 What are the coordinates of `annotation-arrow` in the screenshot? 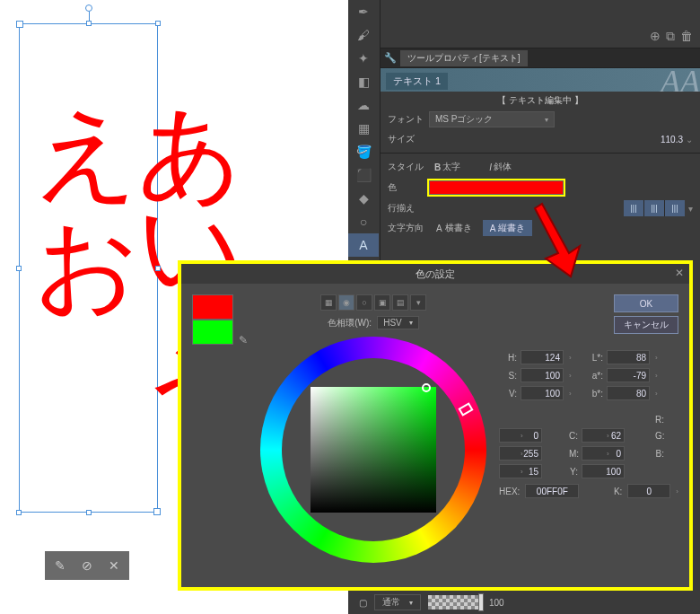 It's located at (560, 240).